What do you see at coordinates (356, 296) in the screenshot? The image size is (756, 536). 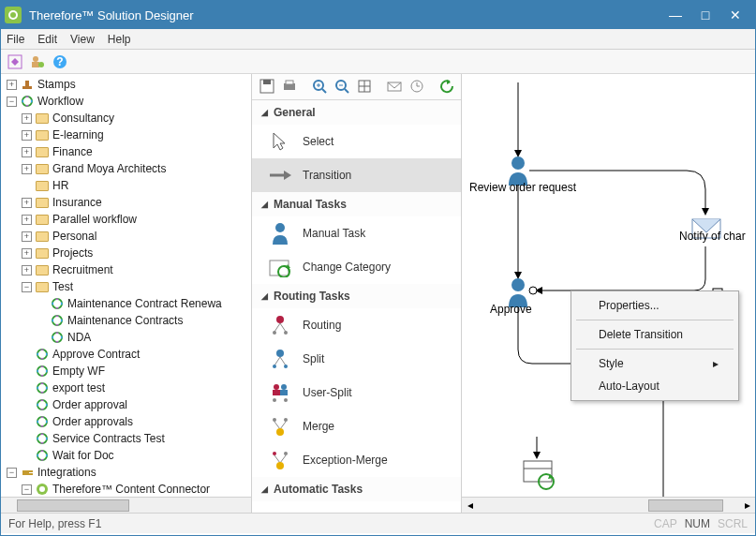 I see `group-routing: ◢Routing Tasks` at bounding box center [356, 296].